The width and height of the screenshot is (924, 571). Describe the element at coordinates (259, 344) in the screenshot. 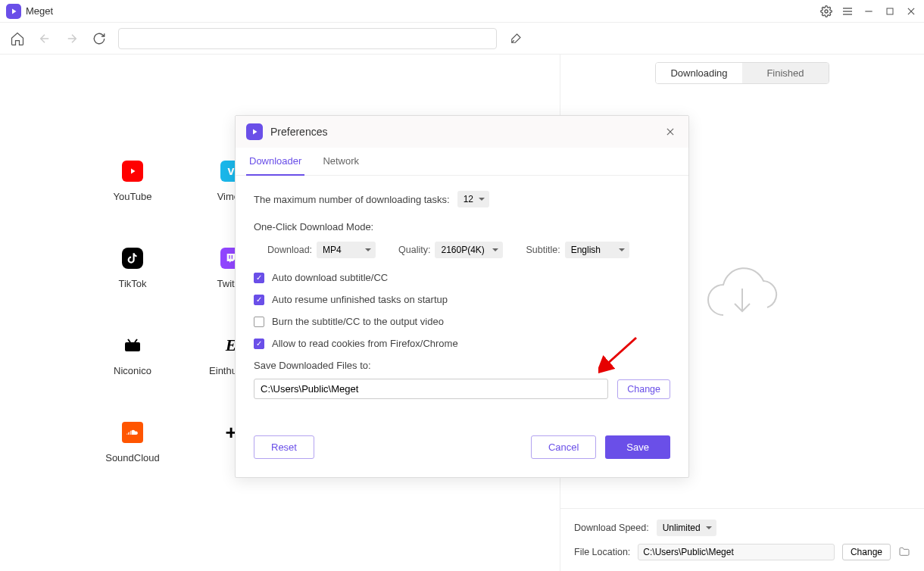

I see `read-cookies-checkbox` at that location.